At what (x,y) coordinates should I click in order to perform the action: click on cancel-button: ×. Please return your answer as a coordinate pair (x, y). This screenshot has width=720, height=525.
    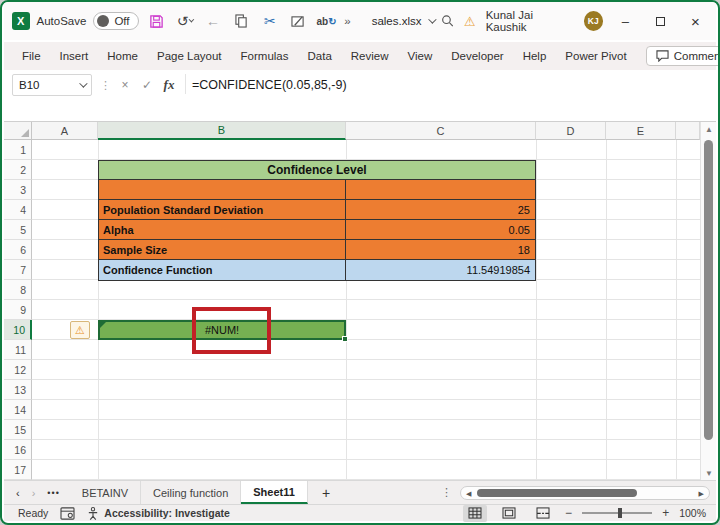
    Looking at the image, I should click on (125, 85).